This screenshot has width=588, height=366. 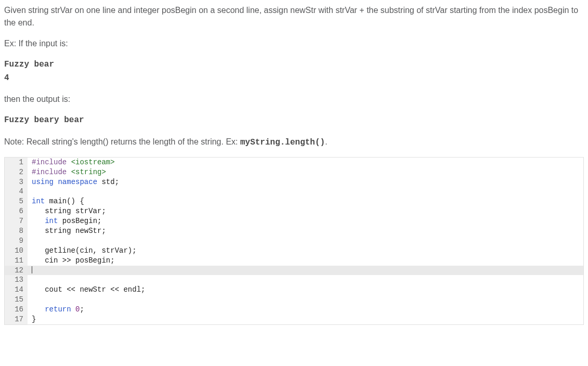 I want to click on code-line: 1#include <iostream>, so click(x=294, y=162).